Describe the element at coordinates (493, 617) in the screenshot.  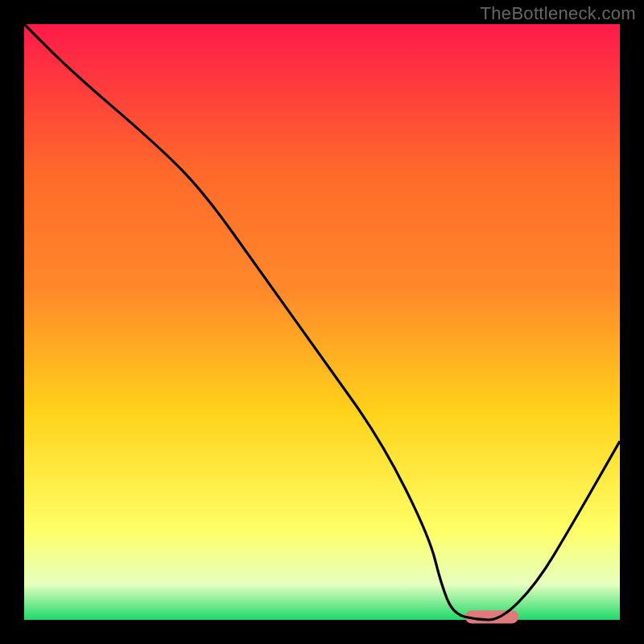
I see `optimum-marker` at that location.